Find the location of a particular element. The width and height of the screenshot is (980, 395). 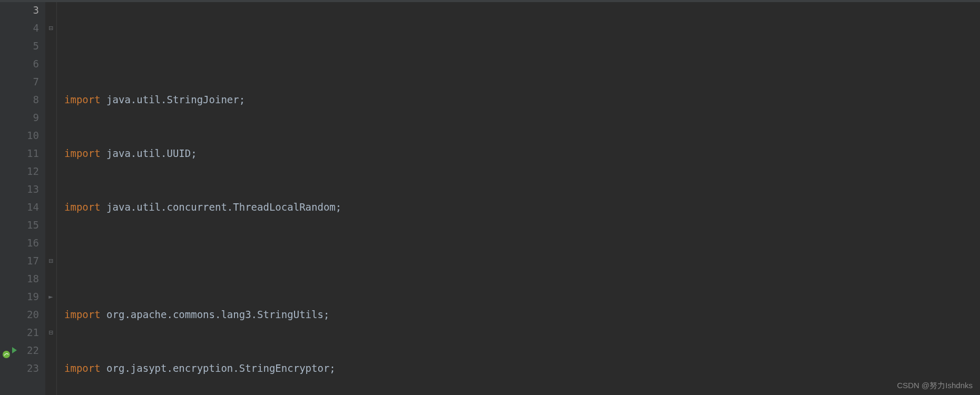

line-number: 19 is located at coordinates (29, 297).